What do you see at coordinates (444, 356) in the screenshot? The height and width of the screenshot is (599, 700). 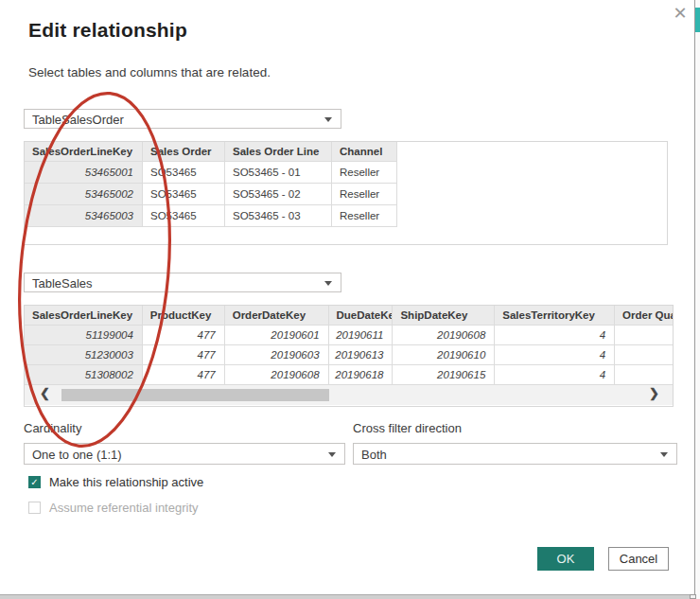 I see `table-cell: 20190610` at bounding box center [444, 356].